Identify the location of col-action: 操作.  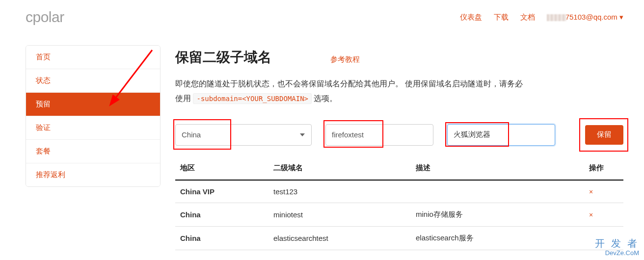
(604, 169).